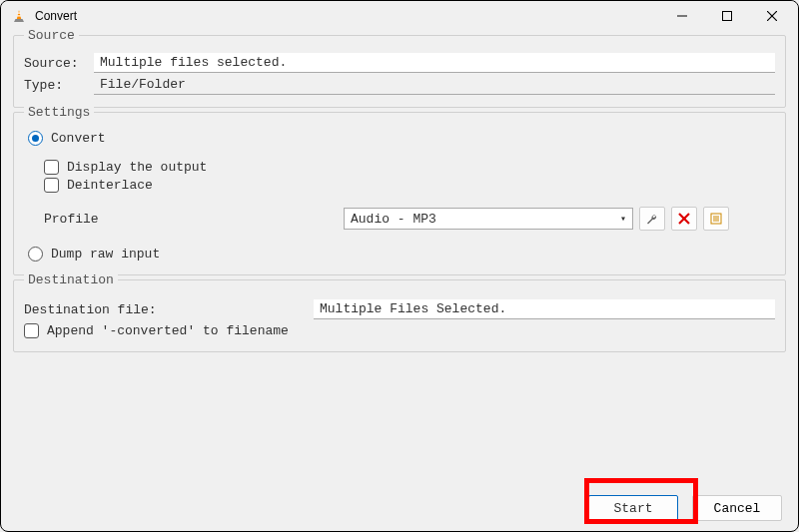 The height and width of the screenshot is (532, 799). I want to click on convert-radio-label: Convert, so click(78, 138).